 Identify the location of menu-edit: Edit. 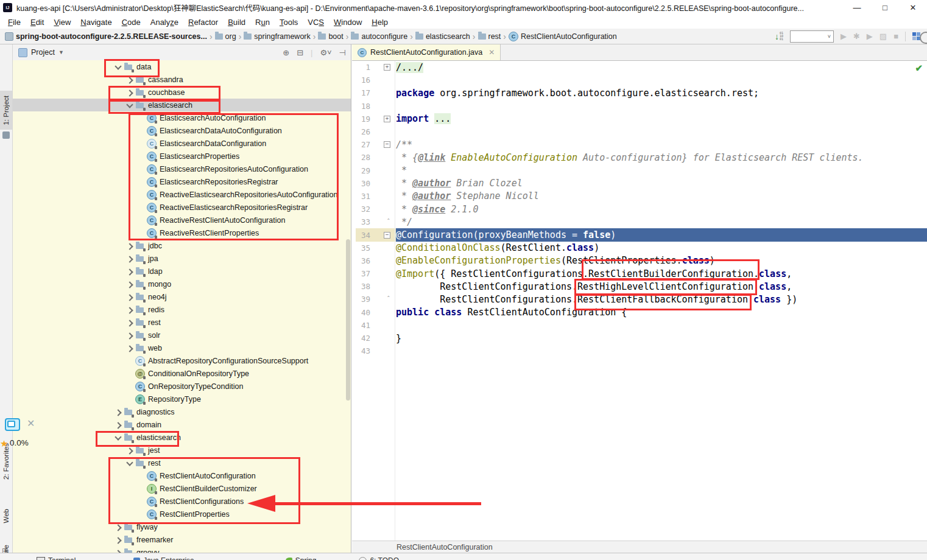
(37, 22).